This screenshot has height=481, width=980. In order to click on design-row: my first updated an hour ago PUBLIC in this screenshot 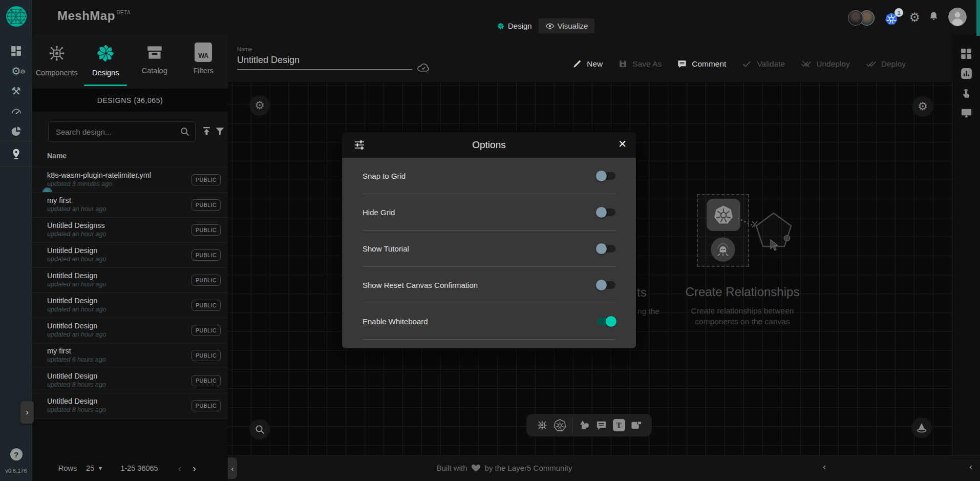, I will do `click(130, 205)`.